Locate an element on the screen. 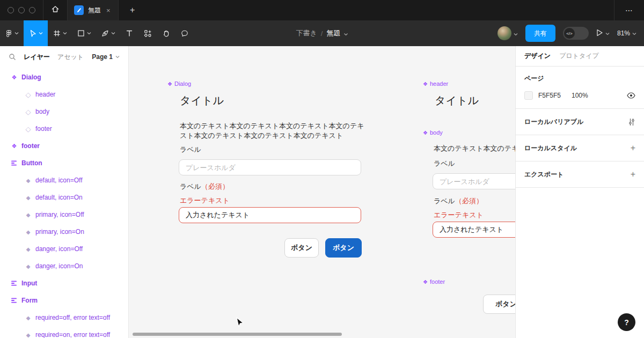 The width and height of the screenshot is (644, 338). file-tab: 無題 × is located at coordinates (93, 10).